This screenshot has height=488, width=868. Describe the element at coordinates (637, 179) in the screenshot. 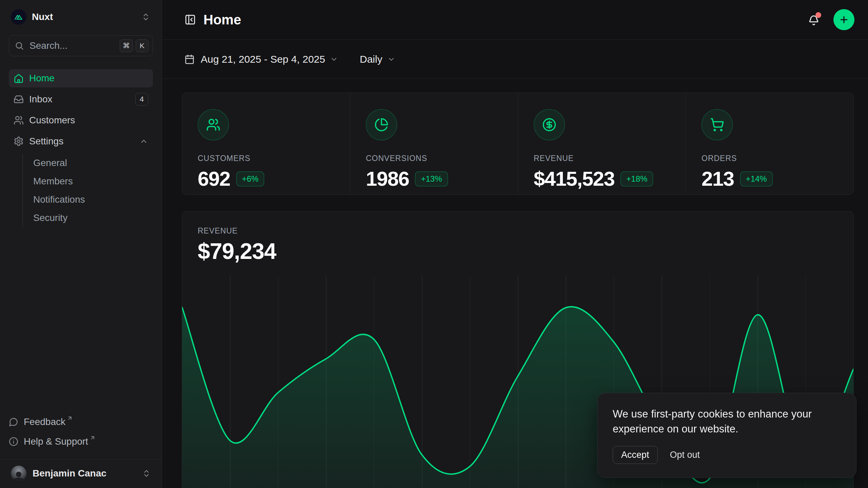

I see `stat-delta-badge: +18%` at that location.